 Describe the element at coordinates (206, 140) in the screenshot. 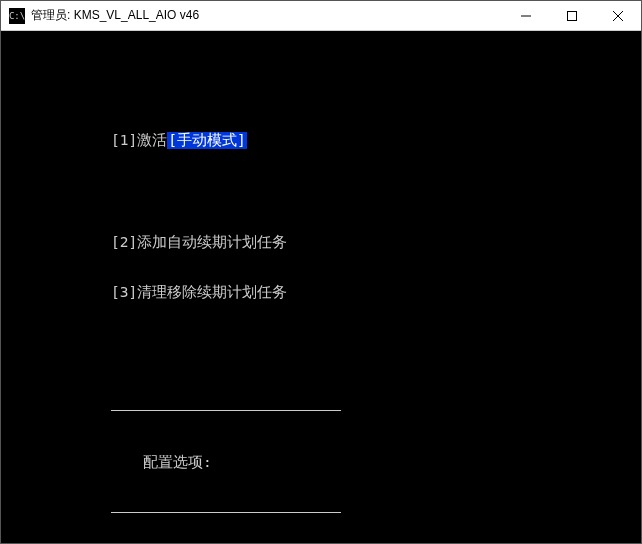

I see `menu-mode-highlight: [手动模式]` at that location.